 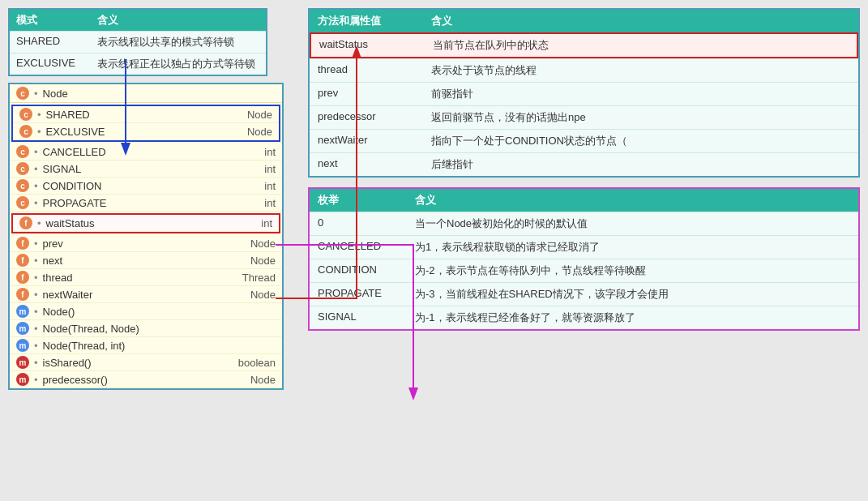 What do you see at coordinates (23, 203) in the screenshot?
I see `propagate-icon: c` at bounding box center [23, 203].